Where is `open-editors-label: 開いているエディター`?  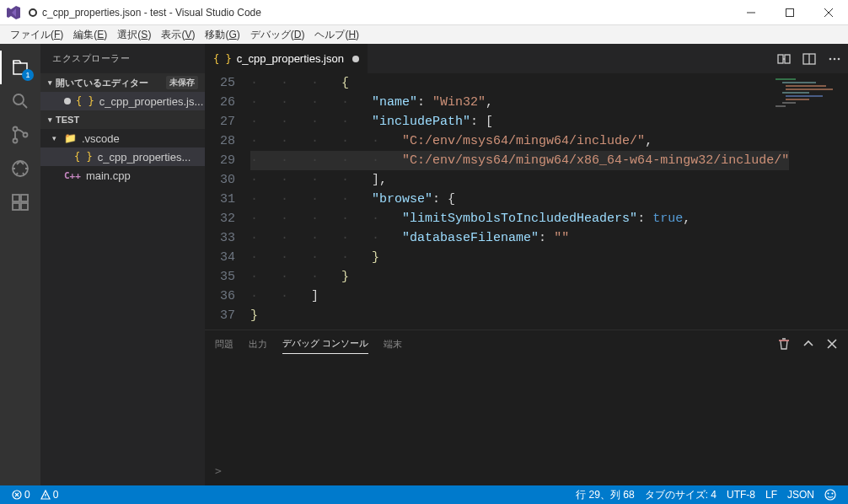
open-editors-label: 開いているエディター is located at coordinates (102, 83).